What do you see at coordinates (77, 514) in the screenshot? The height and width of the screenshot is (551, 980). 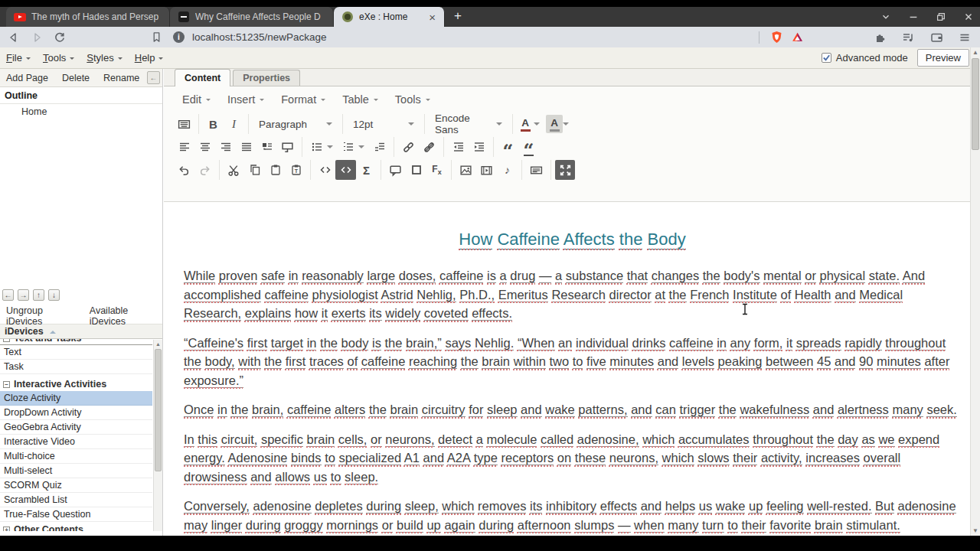 I see `idevice-item-true-false: True-False Question` at bounding box center [77, 514].